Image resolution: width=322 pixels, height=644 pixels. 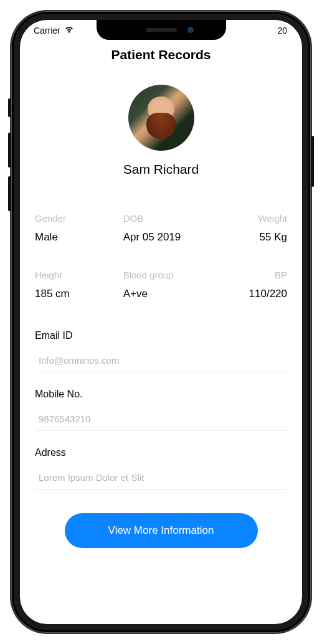 I want to click on carrier-label: Carrier, so click(x=47, y=31).